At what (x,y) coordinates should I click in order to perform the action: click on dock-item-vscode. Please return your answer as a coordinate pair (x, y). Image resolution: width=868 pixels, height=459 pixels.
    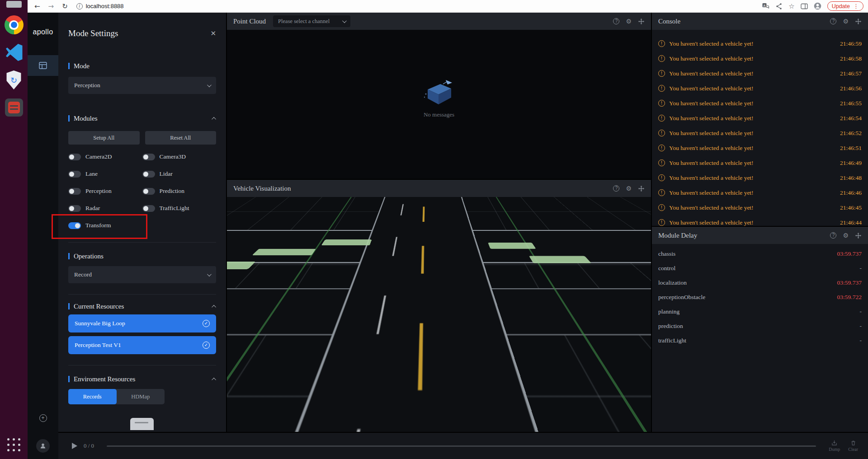
    Looking at the image, I should click on (14, 52).